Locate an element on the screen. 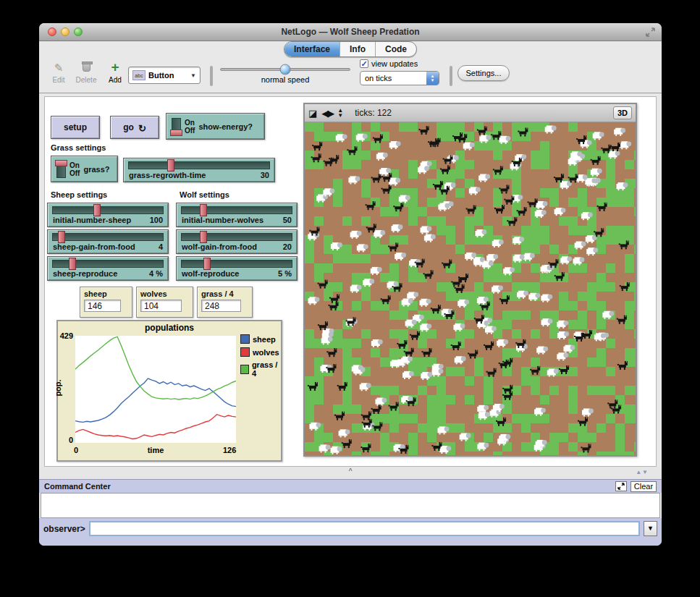 This screenshot has width=700, height=597. command-center-output is located at coordinates (350, 505).